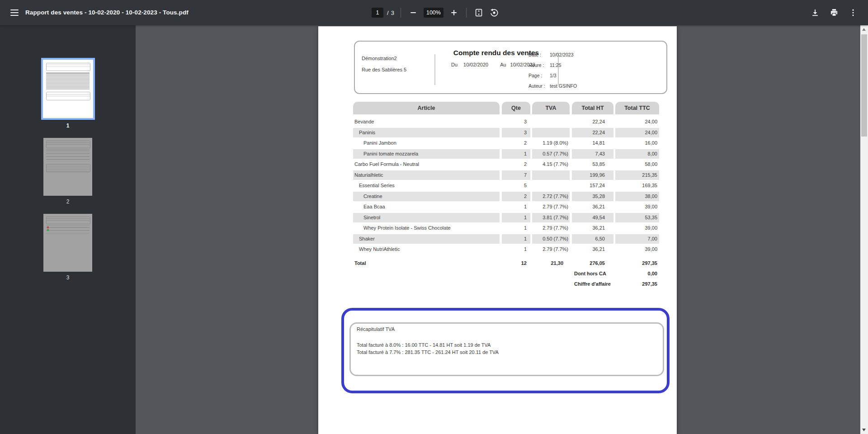 Image resolution: width=868 pixels, height=434 pixels. Describe the element at coordinates (552, 75) in the screenshot. I see `meta-row: Page : 1/3` at that location.